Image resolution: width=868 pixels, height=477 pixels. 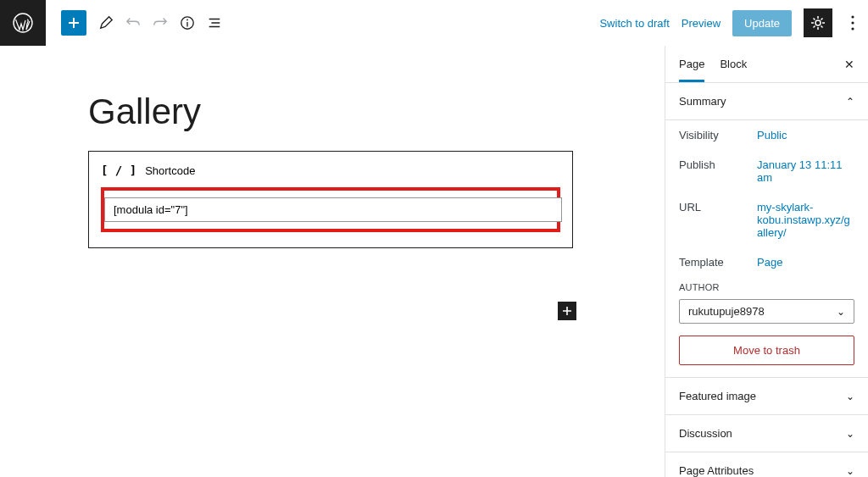 What do you see at coordinates (133, 23) in the screenshot?
I see `undo-button` at bounding box center [133, 23].